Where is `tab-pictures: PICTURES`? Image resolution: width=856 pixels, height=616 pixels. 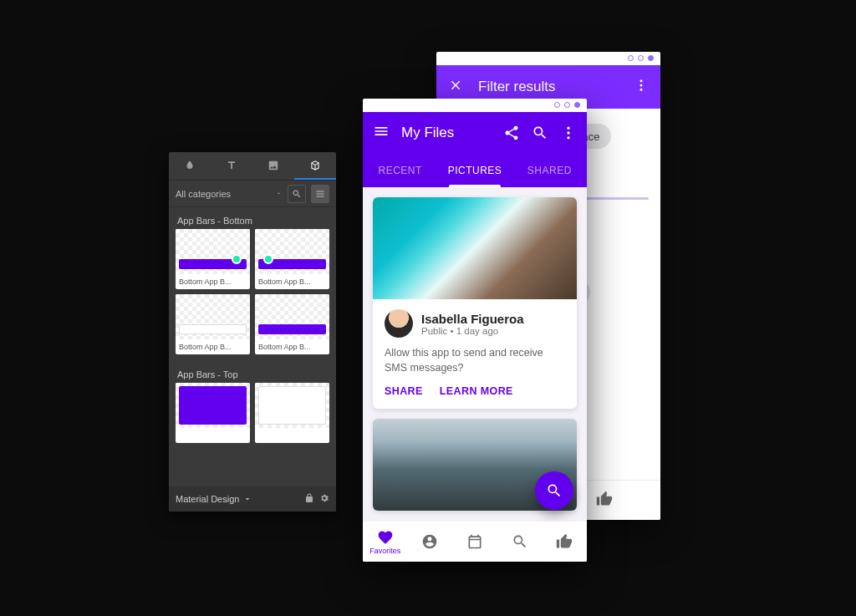
tab-pictures: PICTURES is located at coordinates (475, 171).